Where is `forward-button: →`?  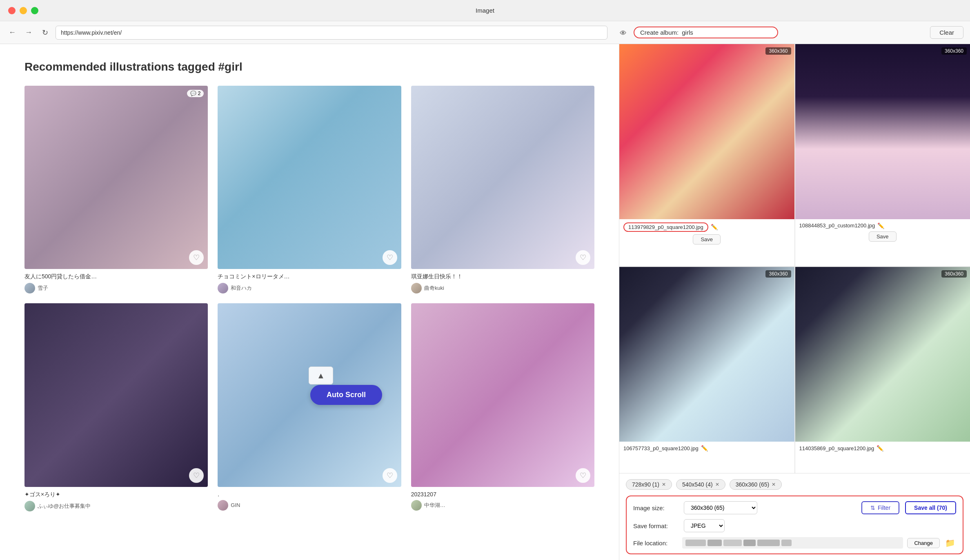 forward-button: → is located at coordinates (29, 33).